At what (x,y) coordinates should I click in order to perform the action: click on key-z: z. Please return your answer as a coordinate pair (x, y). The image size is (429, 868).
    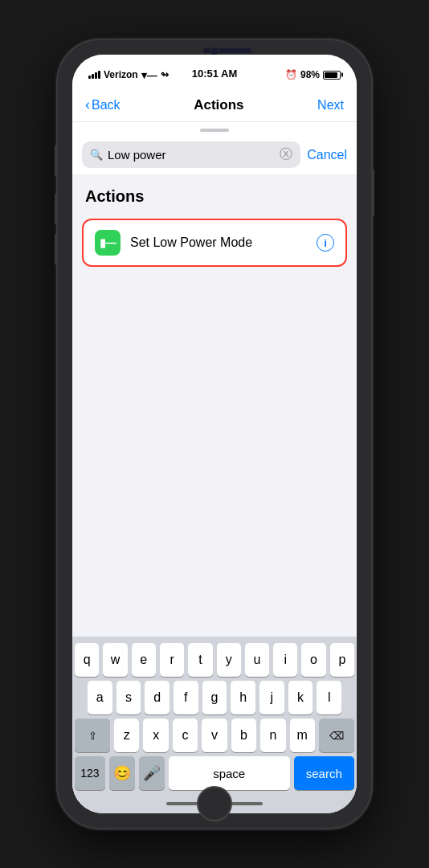
    Looking at the image, I should click on (127, 735).